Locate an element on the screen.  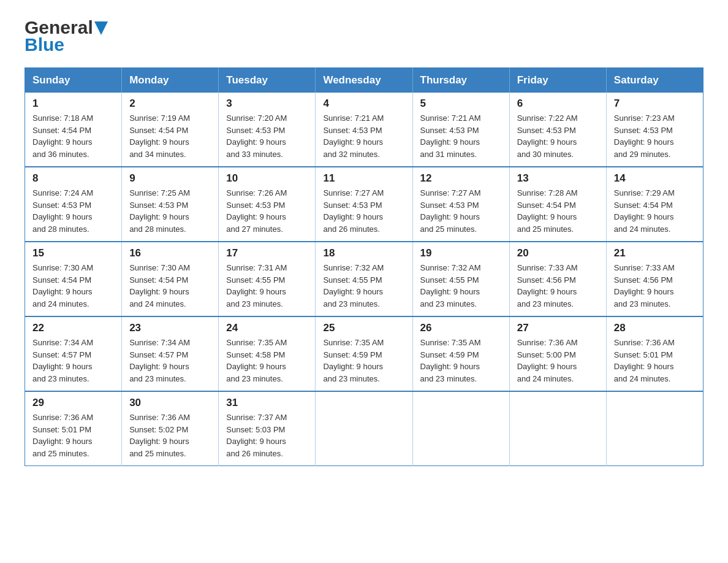
calendar-cell: 18 Sunrise: 7:32 AMSunset: 4:55 PMDaylig… is located at coordinates (364, 279).